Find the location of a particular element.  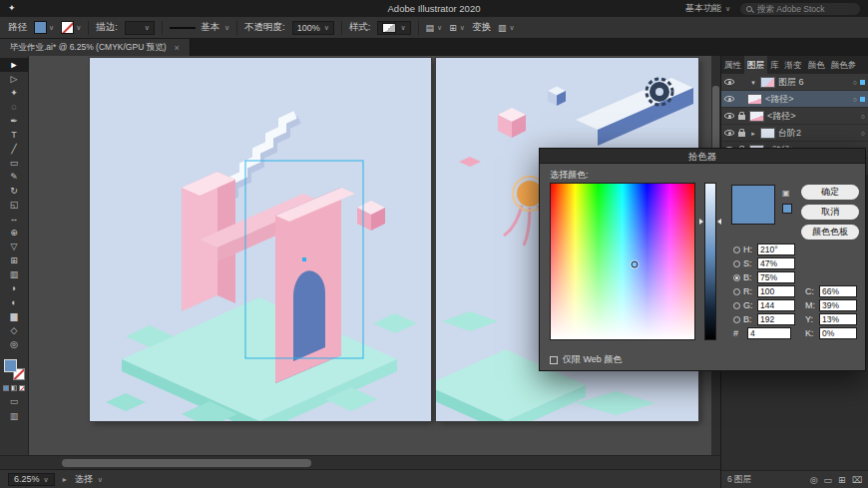

lasso-tool: ◌ is located at coordinates (14, 107).